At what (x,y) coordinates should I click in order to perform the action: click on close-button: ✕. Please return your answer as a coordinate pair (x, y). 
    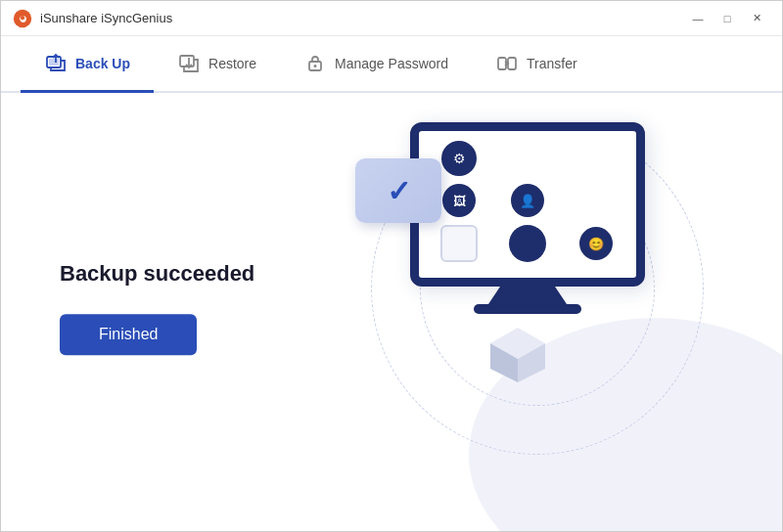
    Looking at the image, I should click on (757, 19).